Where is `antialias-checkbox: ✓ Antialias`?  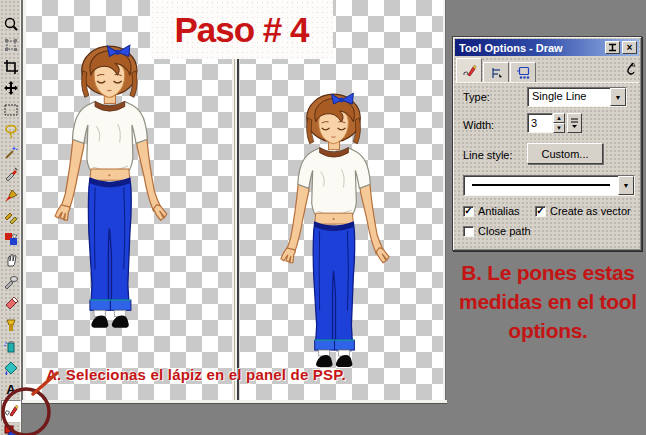
antialias-checkbox: ✓ Antialias is located at coordinates (492, 211).